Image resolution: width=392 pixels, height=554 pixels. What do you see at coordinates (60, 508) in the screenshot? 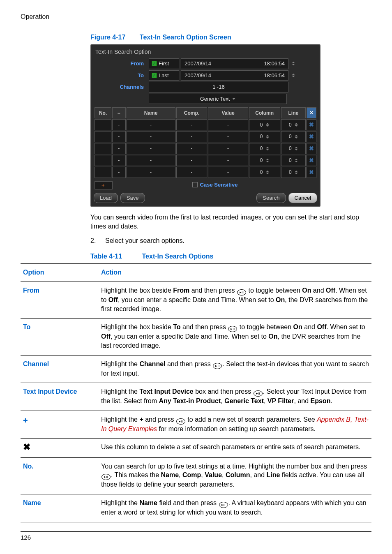
I see `opt-name: Name` at bounding box center [60, 508].